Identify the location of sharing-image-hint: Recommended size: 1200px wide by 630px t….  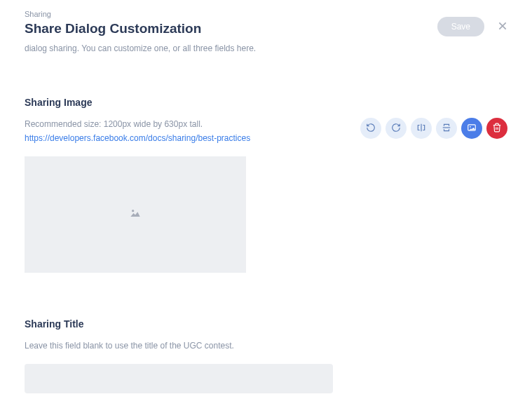
(137, 125).